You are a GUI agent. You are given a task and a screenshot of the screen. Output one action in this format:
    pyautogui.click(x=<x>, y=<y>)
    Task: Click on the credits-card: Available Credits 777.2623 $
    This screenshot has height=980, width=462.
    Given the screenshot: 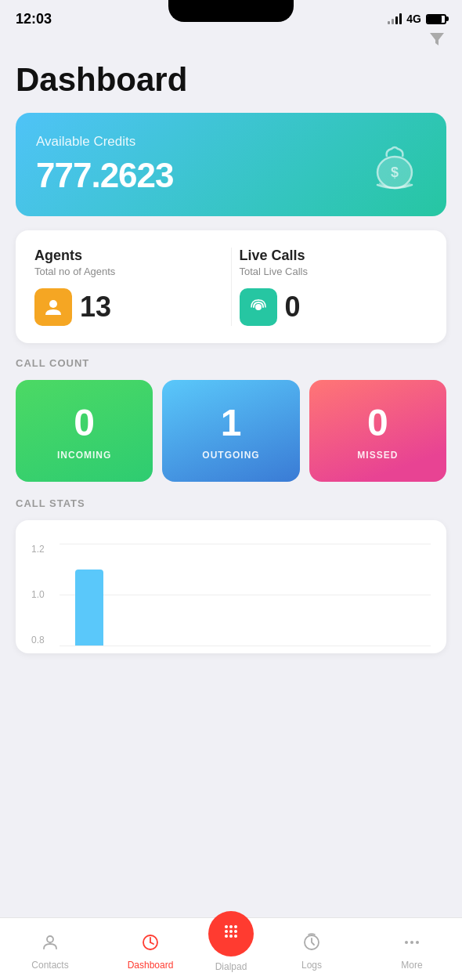 What is the action you would take?
    pyautogui.click(x=231, y=165)
    